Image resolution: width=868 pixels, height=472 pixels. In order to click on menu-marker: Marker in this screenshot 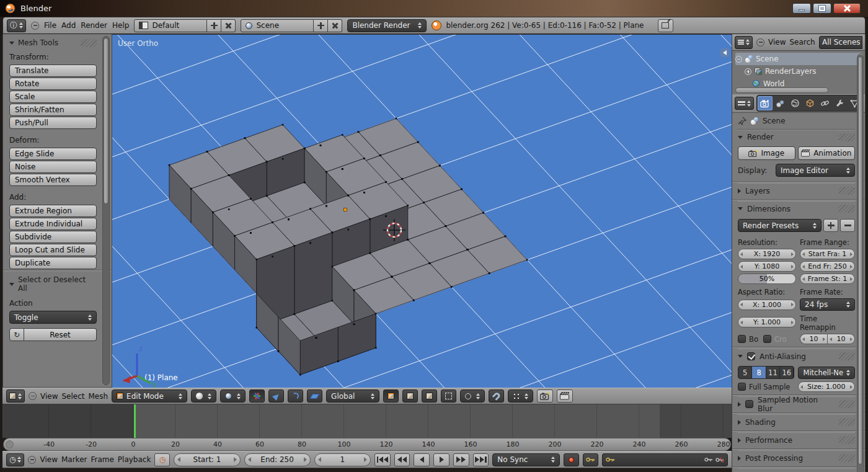, I will do `click(74, 460)`.